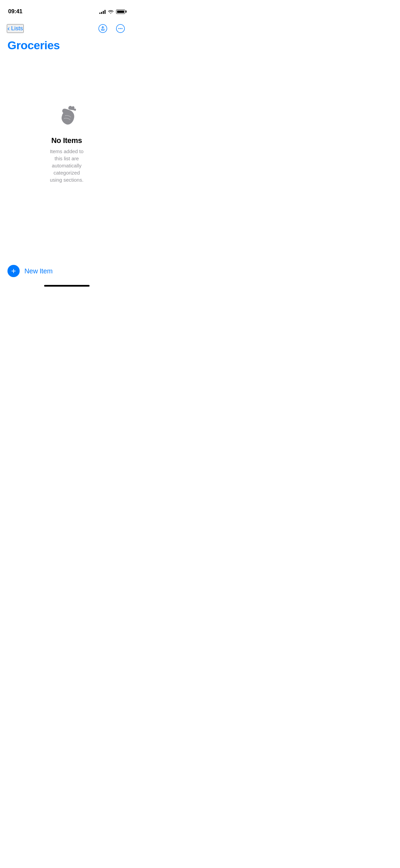 This screenshot has width=400, height=868. Describe the element at coordinates (120, 29) in the screenshot. I see `more-button` at that location.